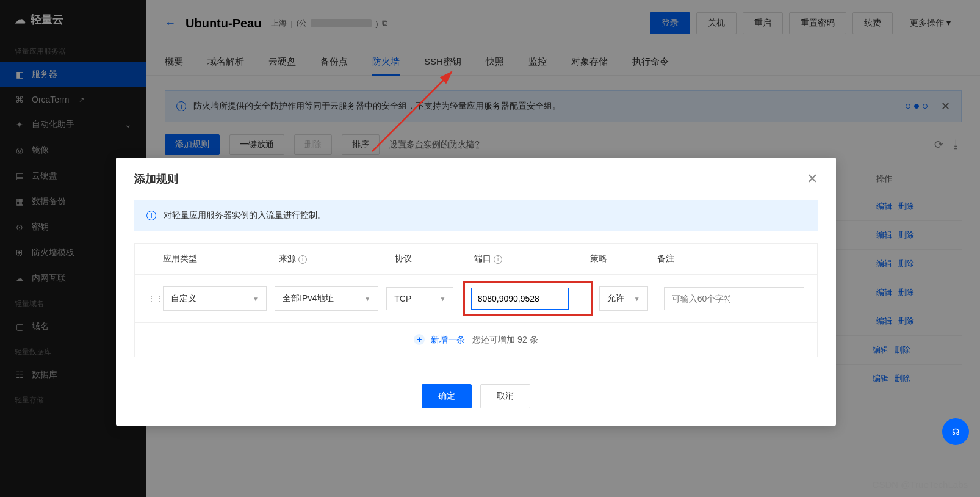 The width and height of the screenshot is (980, 497). I want to click on select-value: 自定义, so click(184, 299).